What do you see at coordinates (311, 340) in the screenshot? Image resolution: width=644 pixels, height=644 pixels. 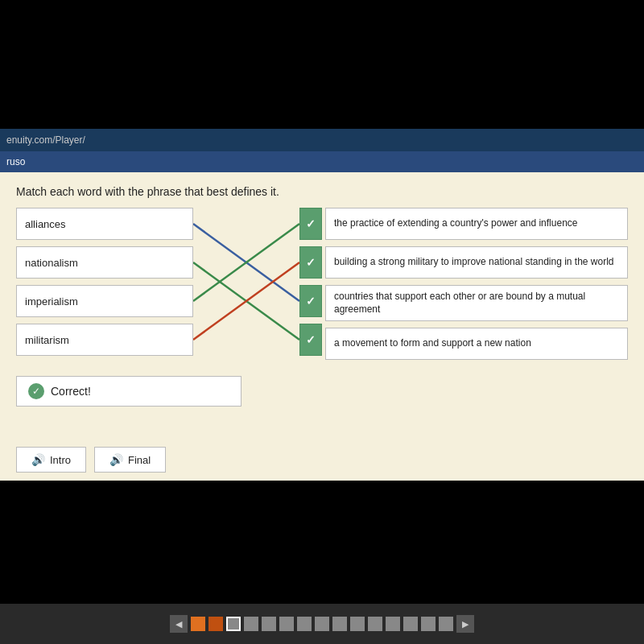 I see `check-box-4: ✓` at bounding box center [311, 340].